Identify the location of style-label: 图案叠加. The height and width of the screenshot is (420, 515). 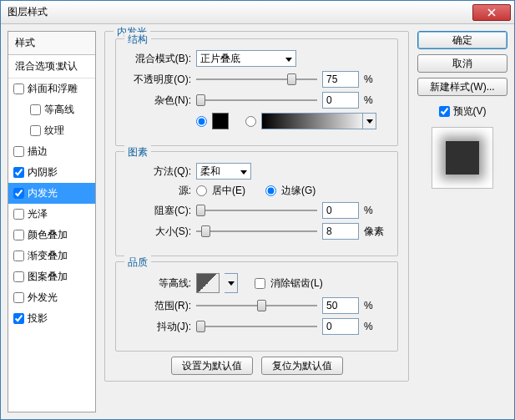
(48, 277).